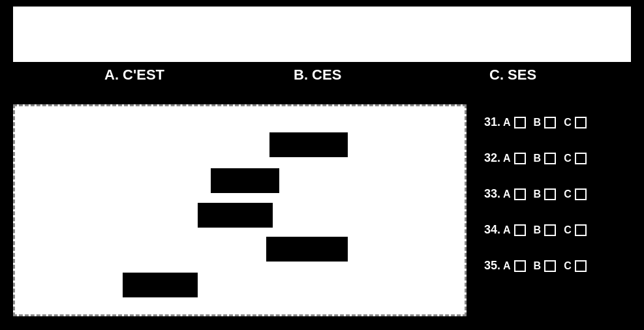 This screenshot has width=644, height=330. Describe the element at coordinates (547, 266) in the screenshot. I see `answer-options-35: A B C` at that location.